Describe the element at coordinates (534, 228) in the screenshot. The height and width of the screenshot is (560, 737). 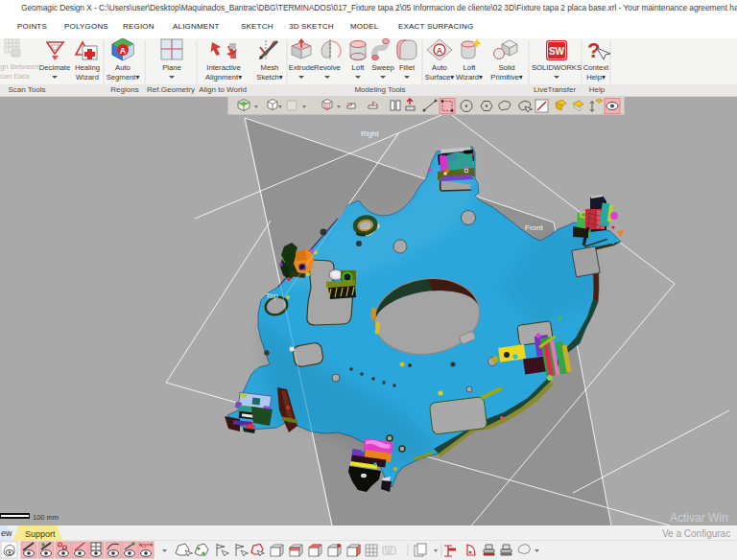
I see `svg-text: Front` at that location.